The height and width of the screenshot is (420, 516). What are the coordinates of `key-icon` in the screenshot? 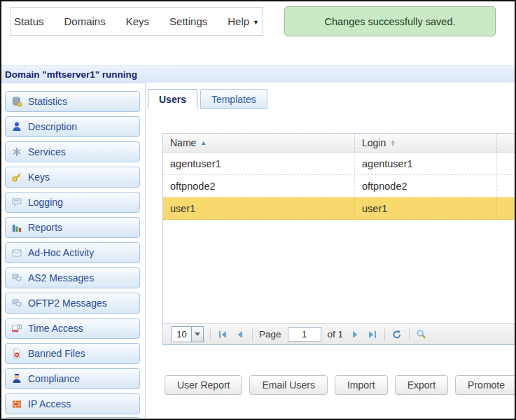 It's located at (17, 177).